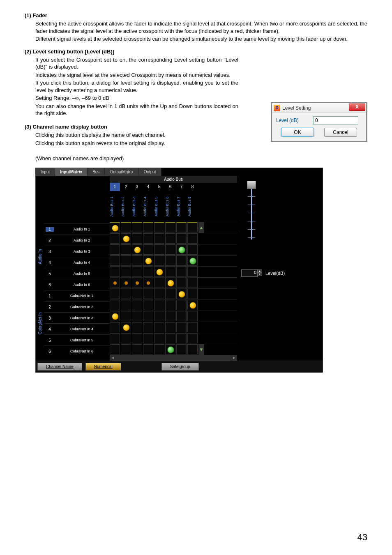 This screenshot has width=392, height=555. Describe the element at coordinates (336, 120) in the screenshot. I see `level-input` at that location.